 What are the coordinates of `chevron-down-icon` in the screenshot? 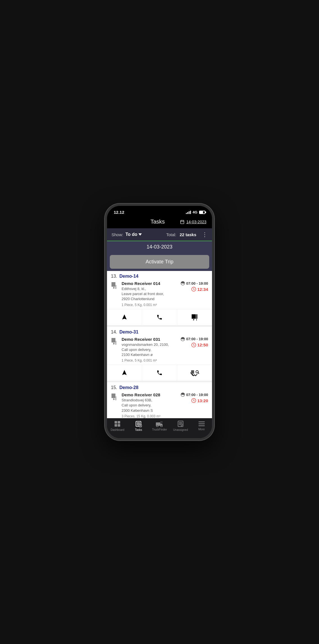 It's located at (140, 234).